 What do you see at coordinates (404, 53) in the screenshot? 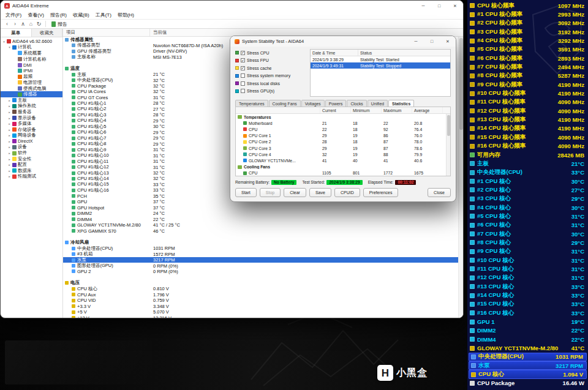
I see `log-column-status: Status` at bounding box center [404, 53].